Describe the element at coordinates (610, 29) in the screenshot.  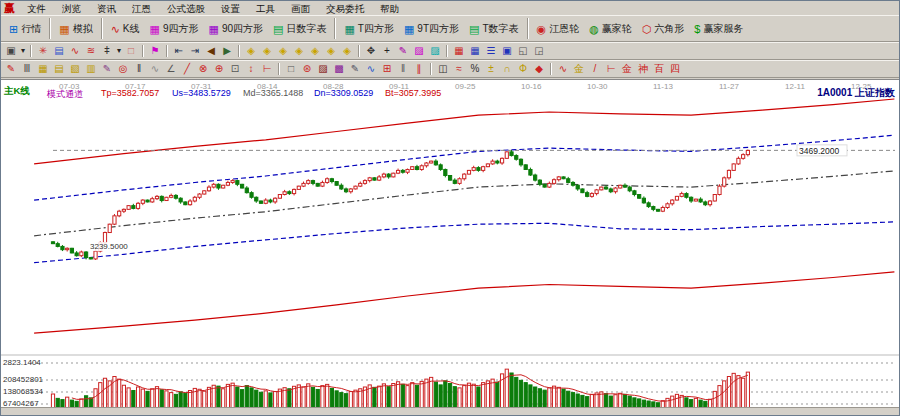
I see `winner-wheel-button: ◍赢家轮` at that location.